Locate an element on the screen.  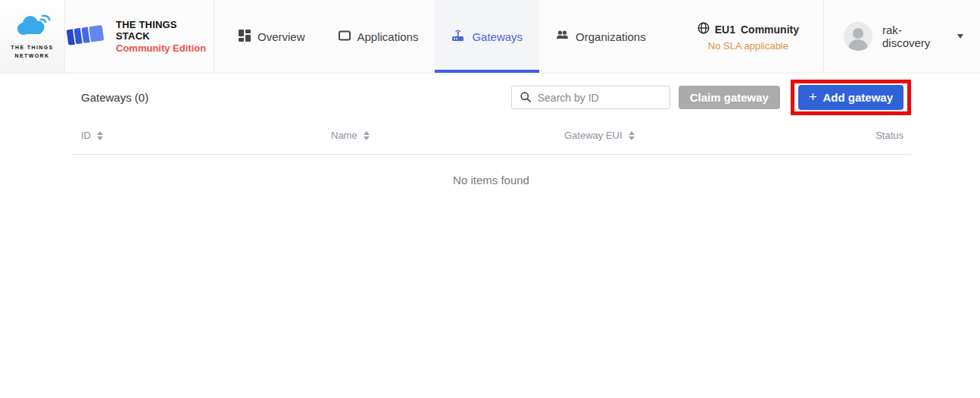
user-name: rak-discovery is located at coordinates (914, 36).